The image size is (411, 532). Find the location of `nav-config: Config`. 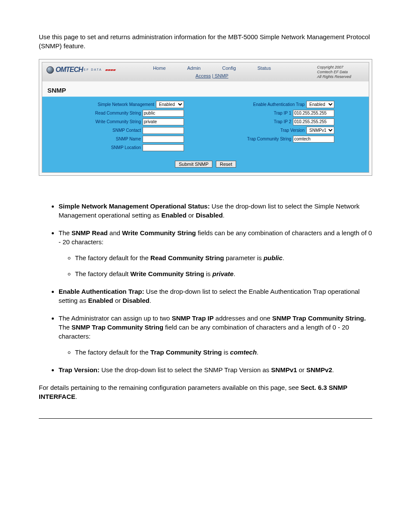

nav-config: Config is located at coordinates (229, 68).